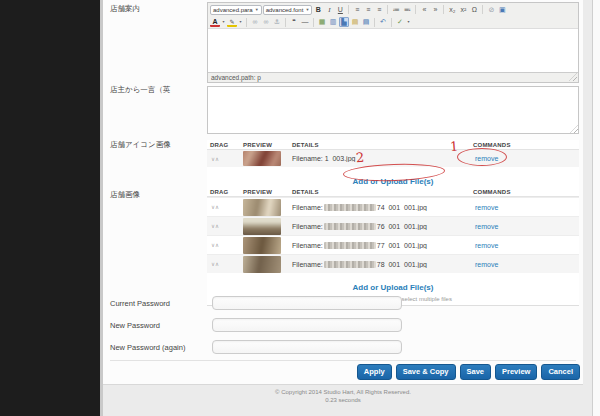 This screenshot has height=416, width=600. Describe the element at coordinates (305, 22) in the screenshot. I see `horizontal-rule-icon: —` at that location.